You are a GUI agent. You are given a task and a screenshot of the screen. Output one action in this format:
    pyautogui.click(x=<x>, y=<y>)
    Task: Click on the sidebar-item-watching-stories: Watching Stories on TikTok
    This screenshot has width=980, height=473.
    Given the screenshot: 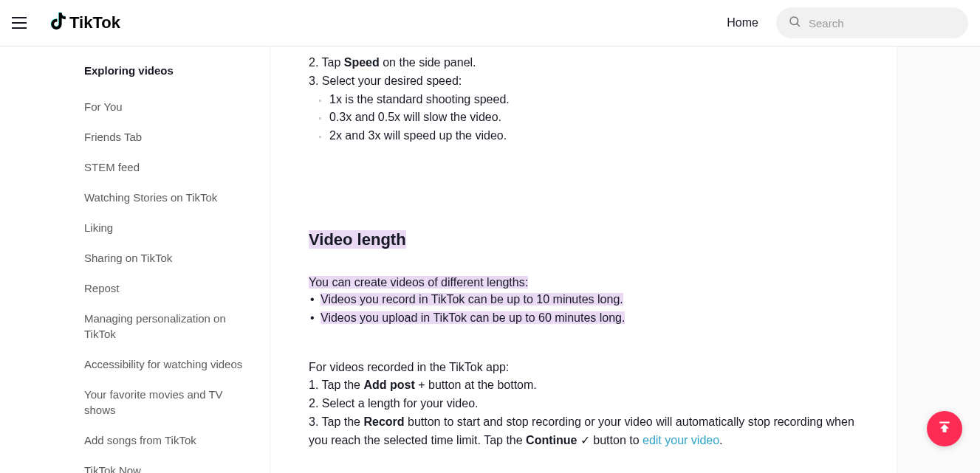 What is the action you would take?
    pyautogui.click(x=177, y=198)
    